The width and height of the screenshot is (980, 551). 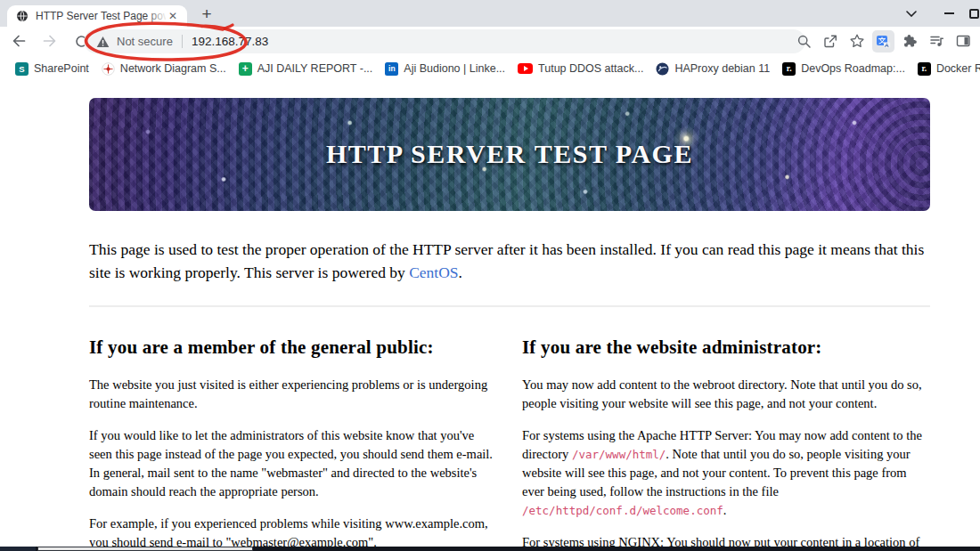 I want to click on browser-tab: HTTP Server Test Page powered ✕, so click(x=97, y=16).